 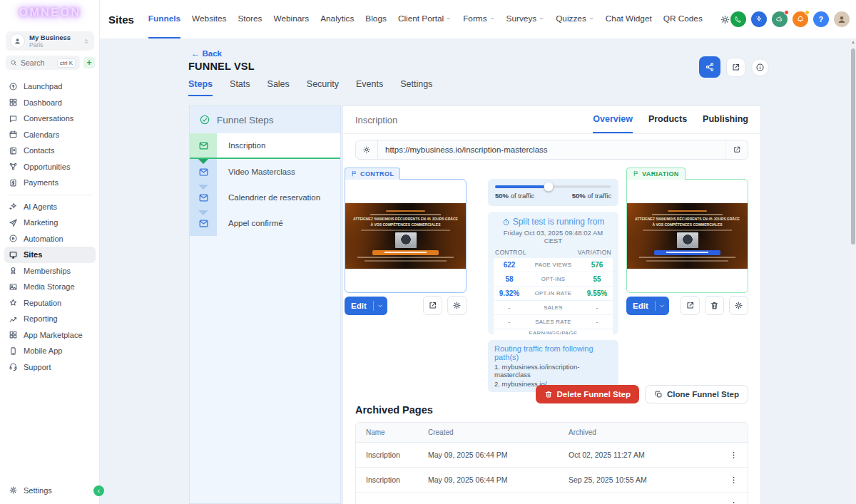 I want to click on tab-surveys: Surveys, so click(x=526, y=19).